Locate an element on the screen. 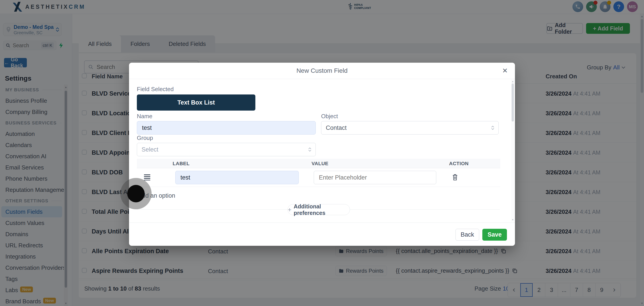 The width and height of the screenshot is (644, 306). options-table: LABEL VALUE ACTION is located at coordinates (318, 173).